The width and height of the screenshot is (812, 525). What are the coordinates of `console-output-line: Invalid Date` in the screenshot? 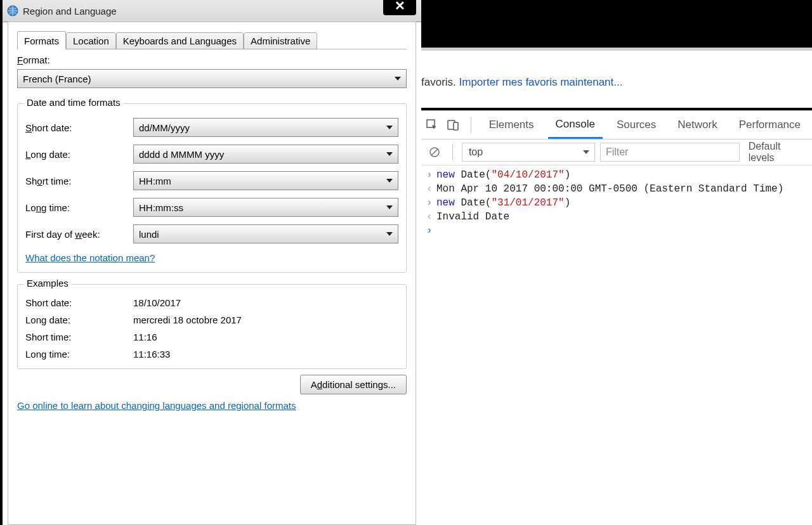 It's located at (617, 217).